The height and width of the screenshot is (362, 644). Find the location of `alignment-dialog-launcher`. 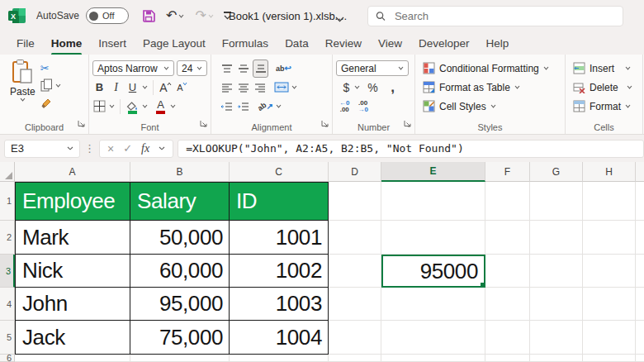

alignment-dialog-launcher is located at coordinates (325, 123).